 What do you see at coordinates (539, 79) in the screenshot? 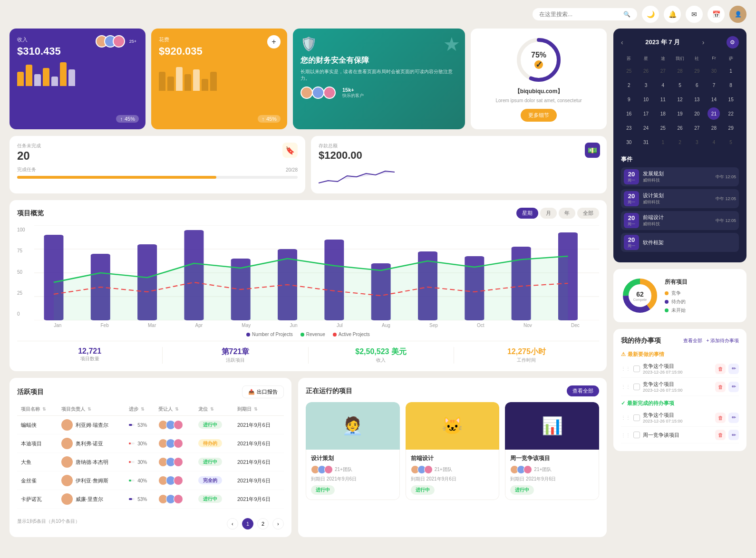
I see `circle-card: 75% ✓ 【biqubiqu.com】 Lorem ipsum dolor s…` at bounding box center [539, 79].